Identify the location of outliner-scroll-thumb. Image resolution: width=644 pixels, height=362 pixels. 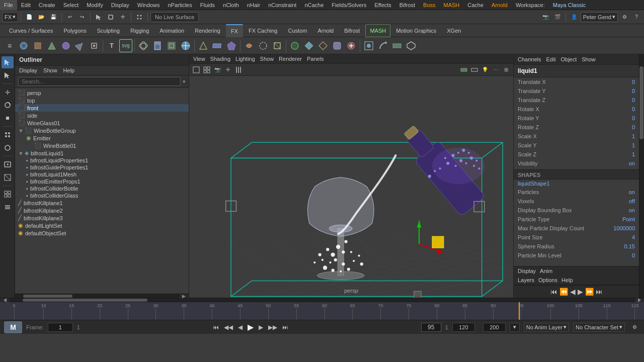
(48, 296).